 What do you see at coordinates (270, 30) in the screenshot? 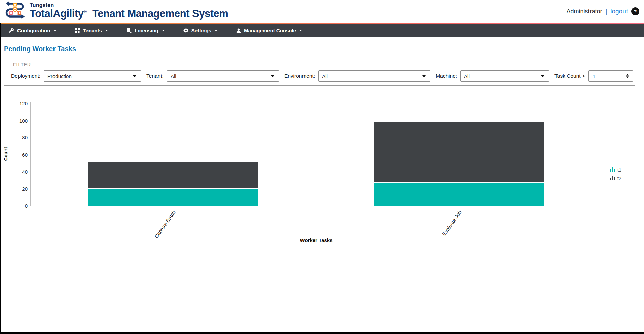
I see `nav-item-label: Management Console` at bounding box center [270, 30].